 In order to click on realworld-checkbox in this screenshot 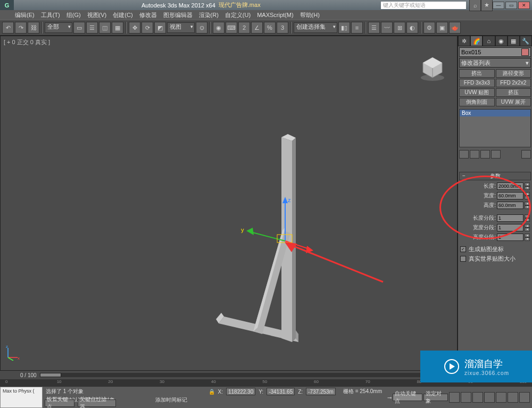, I will do `click(463, 259)`.